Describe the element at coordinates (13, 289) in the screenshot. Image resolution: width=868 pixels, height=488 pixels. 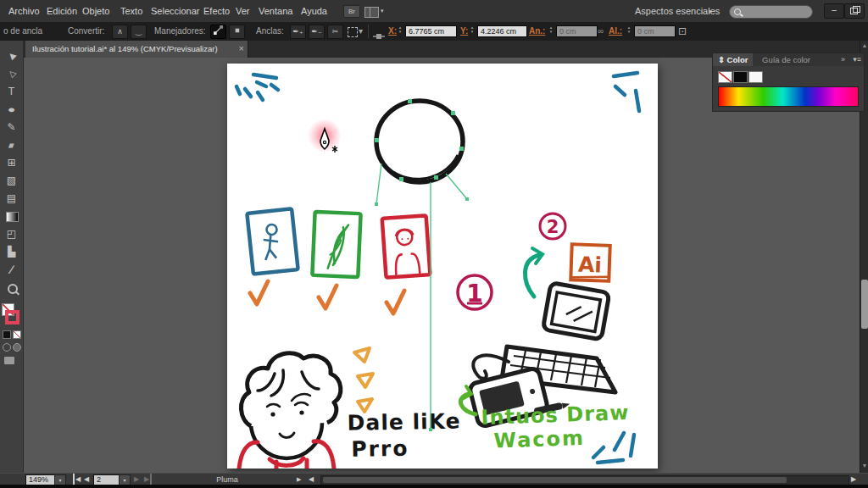
I see `zoom-tool` at that location.